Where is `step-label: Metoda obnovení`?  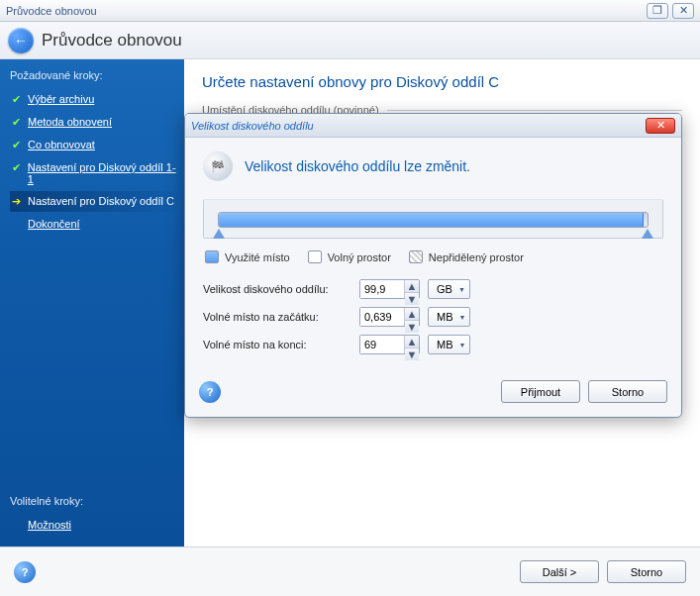 step-label: Metoda obnovení is located at coordinates (69, 122).